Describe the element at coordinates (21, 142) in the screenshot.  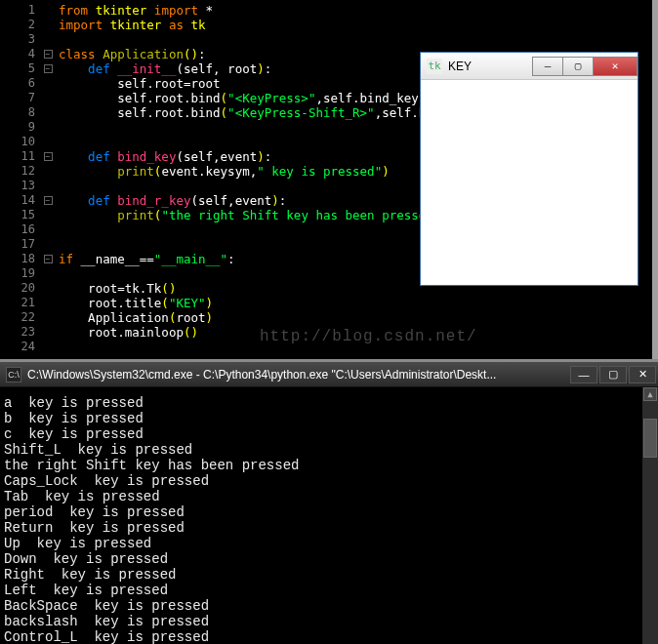
I see `line-number: 10` at that location.